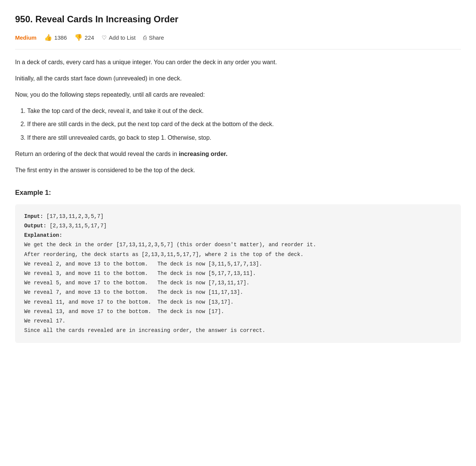 This screenshot has height=466, width=476. I want to click on difficulty-badge: Medium, so click(26, 38).